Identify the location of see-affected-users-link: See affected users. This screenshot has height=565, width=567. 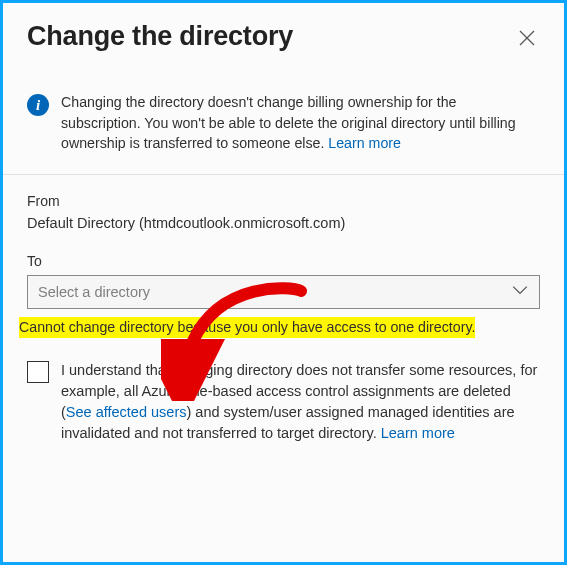
(126, 412).